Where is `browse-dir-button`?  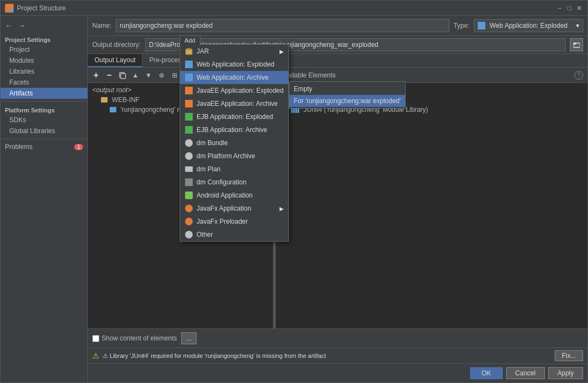
browse-dir-button is located at coordinates (577, 45).